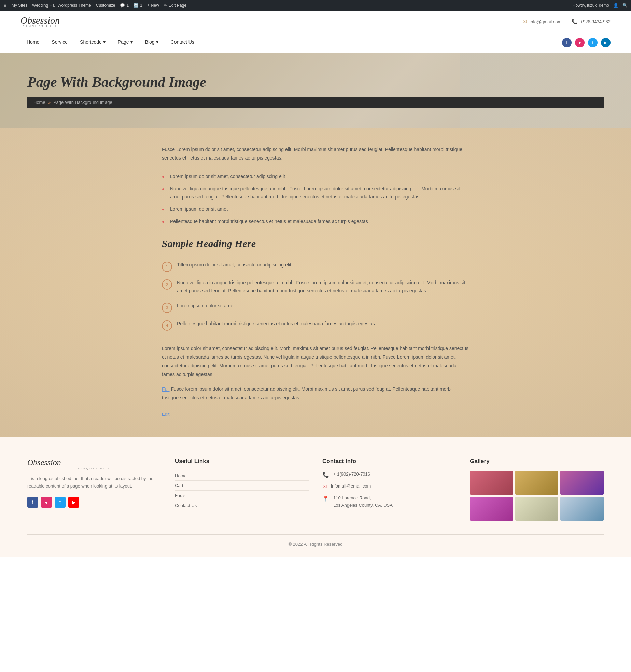  I want to click on social-instagram-icon: ●, so click(580, 43).